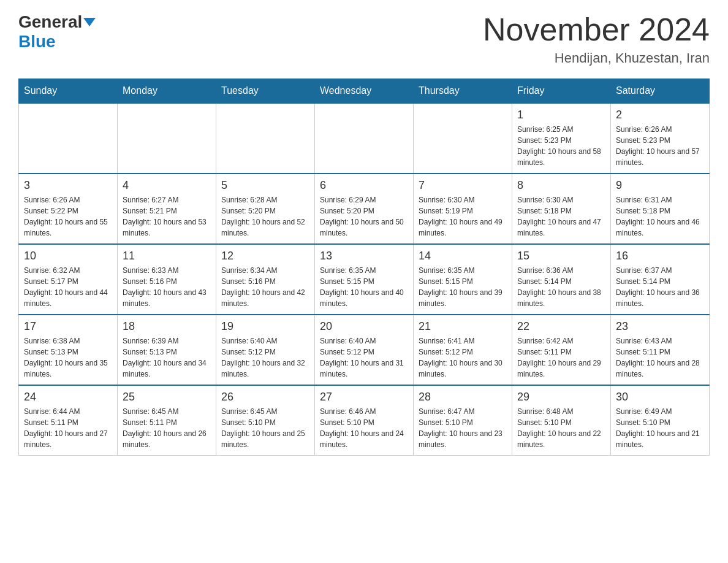  I want to click on day-info: Sunrise: 6:49 AM Sunset: 5:10 PM Dayligh…, so click(660, 428).